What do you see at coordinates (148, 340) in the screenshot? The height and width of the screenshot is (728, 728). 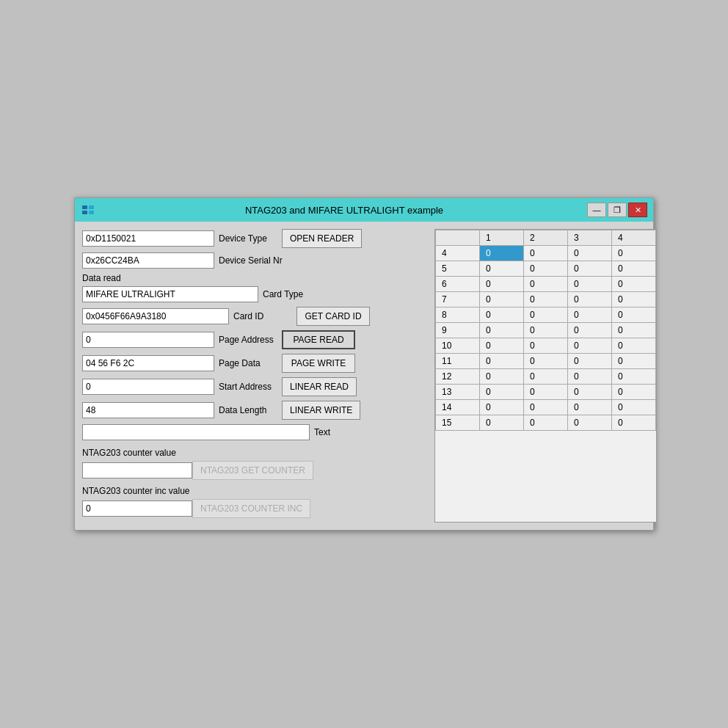 I see `page-address-input` at bounding box center [148, 340].